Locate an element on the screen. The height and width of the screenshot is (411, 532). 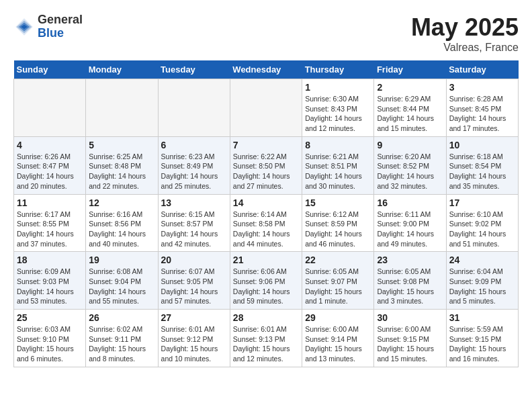
day-number: 9 is located at coordinates (410, 145).